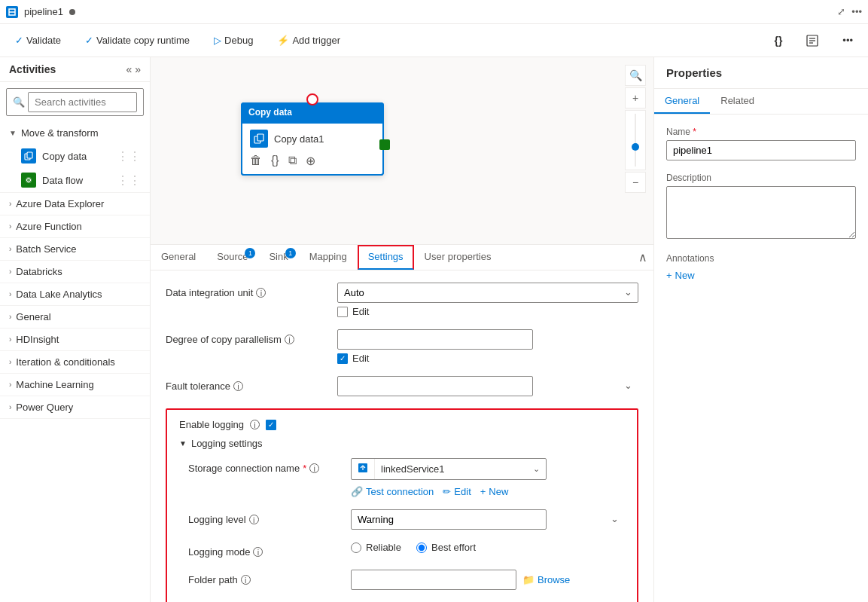  I want to click on plus-icon: +, so click(669, 276).